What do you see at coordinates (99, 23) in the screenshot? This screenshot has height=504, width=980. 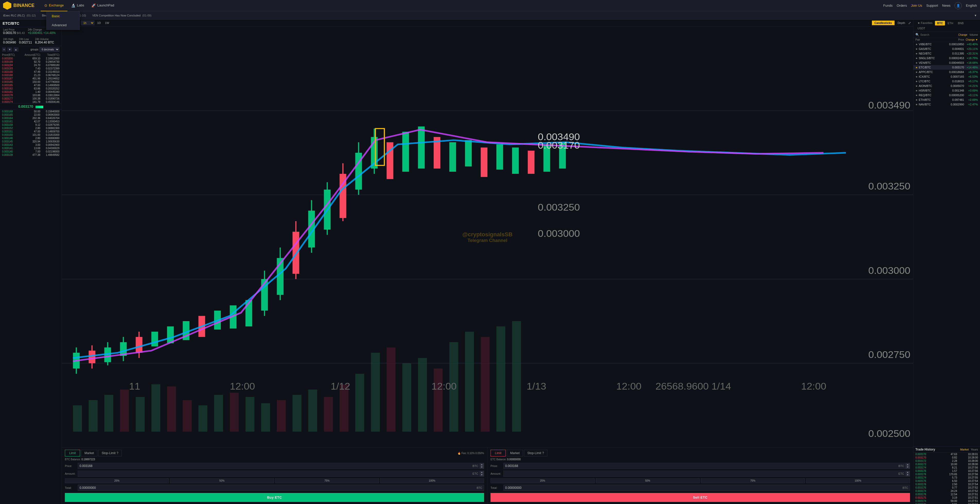 I see `time-1d: 1D` at bounding box center [99, 23].